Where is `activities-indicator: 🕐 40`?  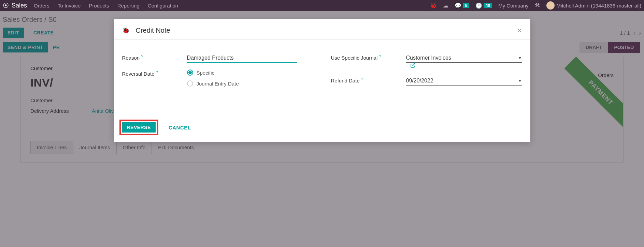
activities-indicator: 🕐 40 is located at coordinates (484, 5).